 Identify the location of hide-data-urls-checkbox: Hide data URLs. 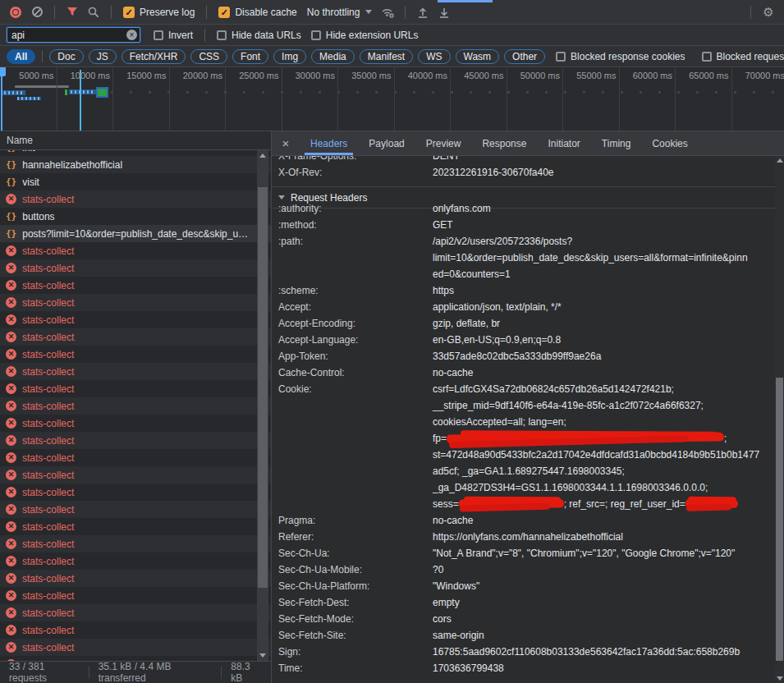
(259, 35).